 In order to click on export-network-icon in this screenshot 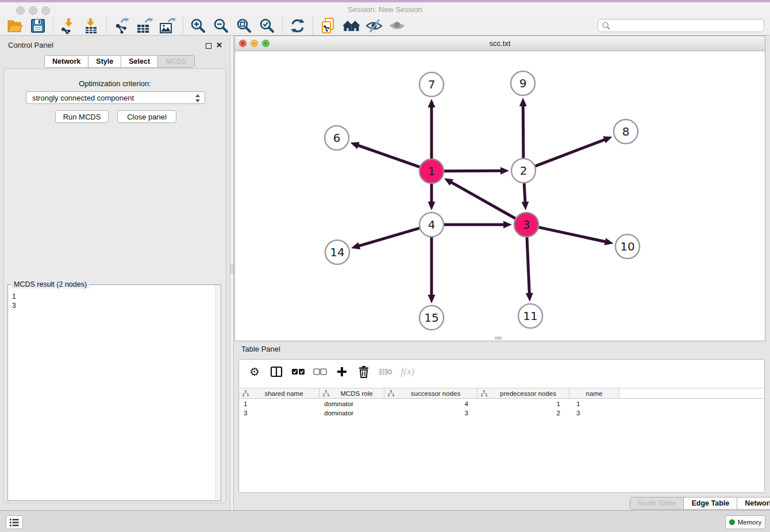, I will do `click(122, 26)`.